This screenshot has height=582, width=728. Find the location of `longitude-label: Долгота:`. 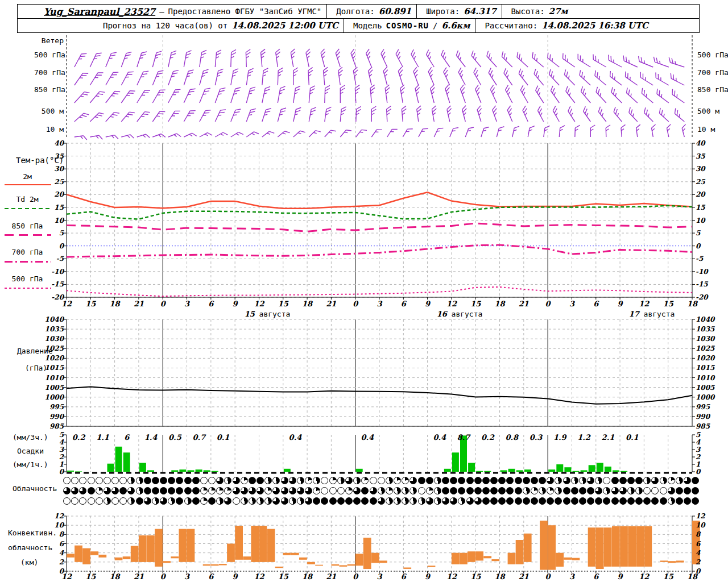

longitude-label: Долгота: is located at coordinates (355, 11).